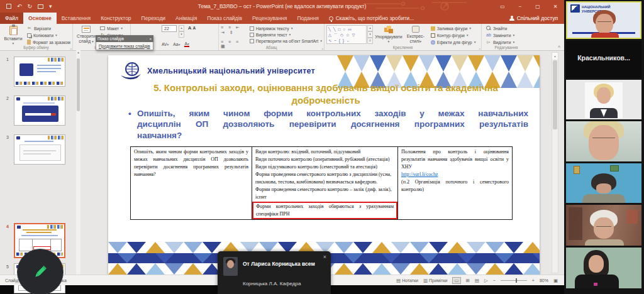 Image resolution: width=644 pixels, height=294 pixels. What do you see at coordinates (93, 41) in the screenshot?
I see `new-slide-chevron-icon: ▾` at bounding box center [93, 41].